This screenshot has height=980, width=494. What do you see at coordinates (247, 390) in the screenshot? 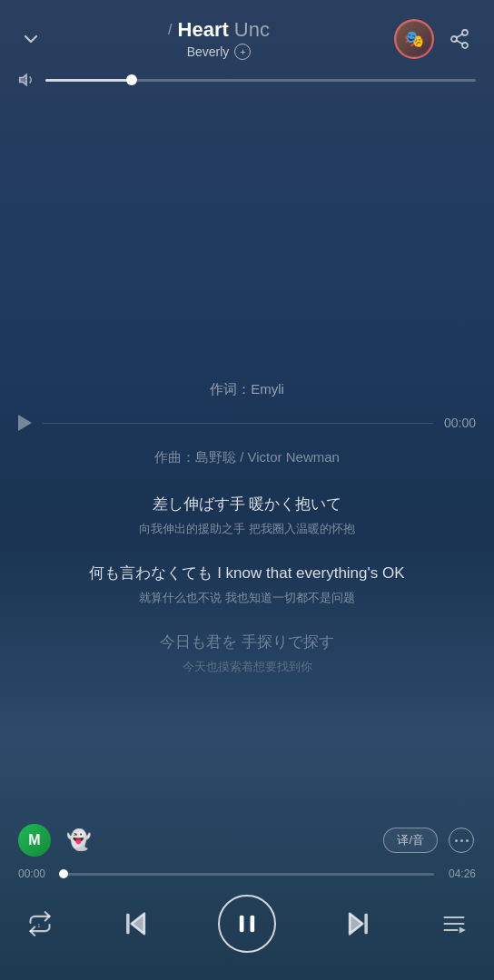
I see `lyric-composer-lyric: 作词：Emyli` at bounding box center [247, 390].